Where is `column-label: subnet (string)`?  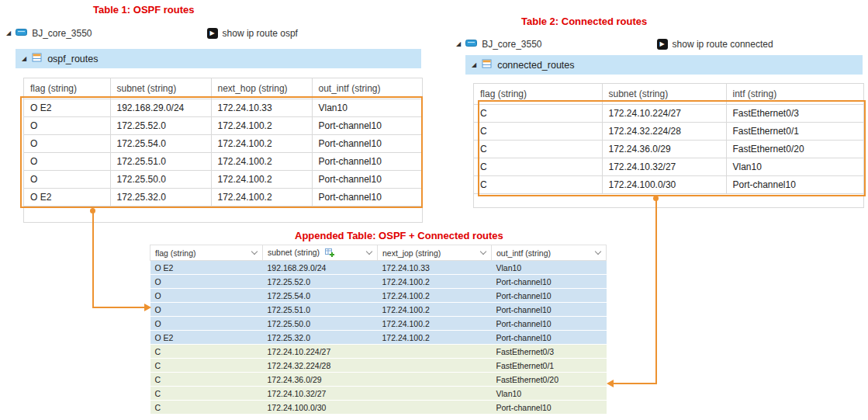 column-label: subnet (string) is located at coordinates (293, 252).